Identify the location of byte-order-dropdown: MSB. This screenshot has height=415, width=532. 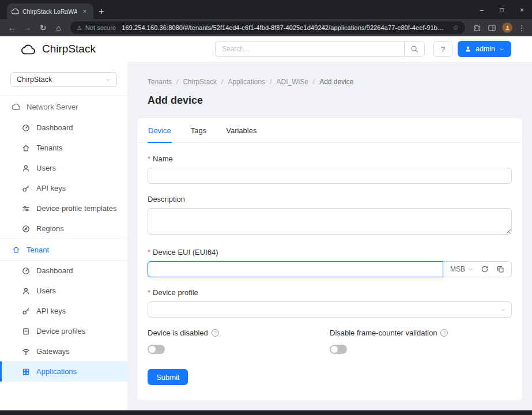
(462, 269).